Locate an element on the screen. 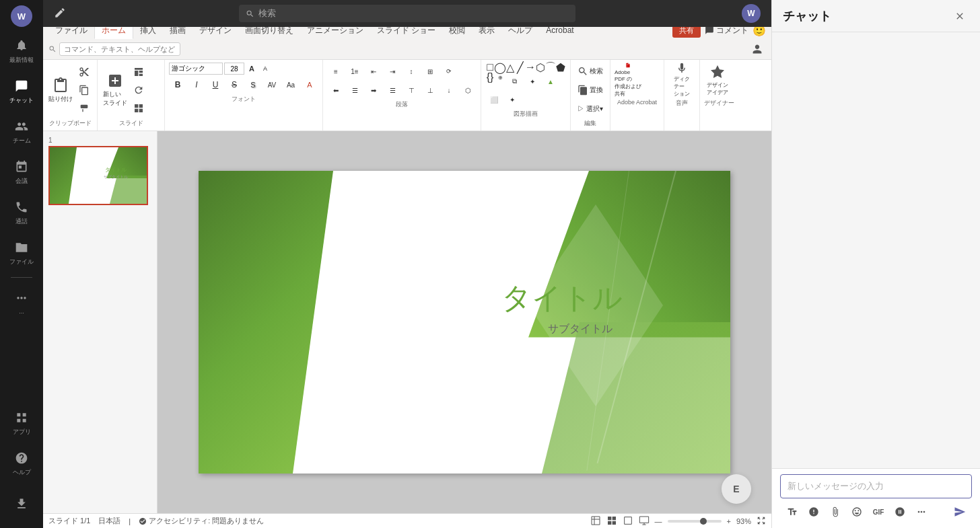  sidebar-item-calls: 通話 is located at coordinates (22, 213).